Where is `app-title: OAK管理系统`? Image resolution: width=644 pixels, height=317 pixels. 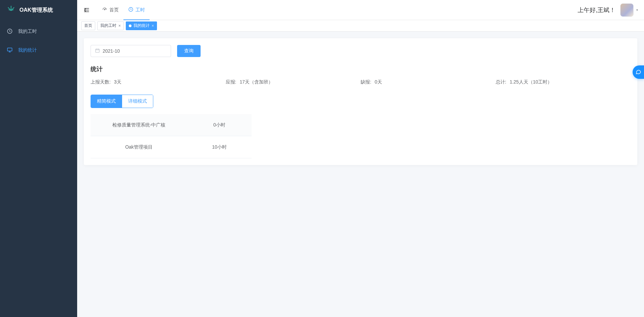 app-title: OAK管理系统 is located at coordinates (36, 10).